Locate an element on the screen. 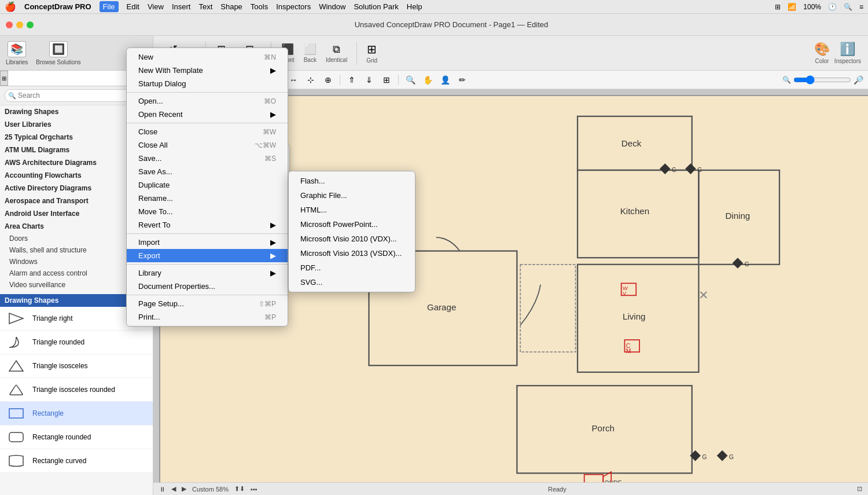 Image resolution: width=868 pixels, height=495 pixels. menubar-text: Text is located at coordinates (205, 7).